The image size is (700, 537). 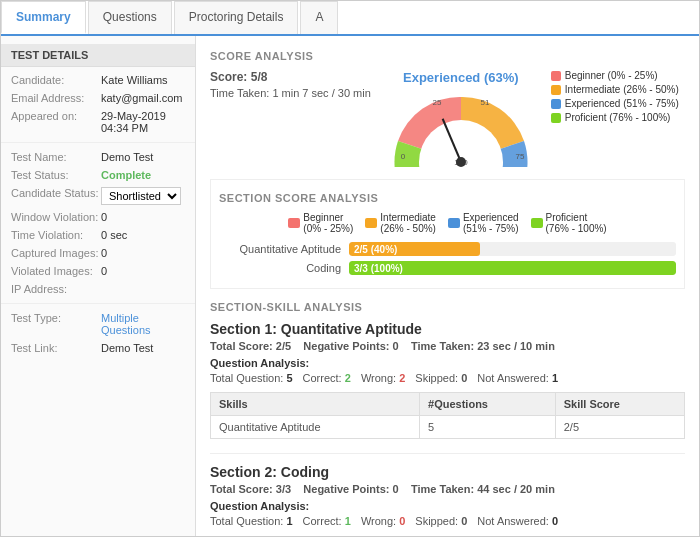 I want to click on bar-legend-label-beginner: Beginner(0% - 25%), so click(x=328, y=223).